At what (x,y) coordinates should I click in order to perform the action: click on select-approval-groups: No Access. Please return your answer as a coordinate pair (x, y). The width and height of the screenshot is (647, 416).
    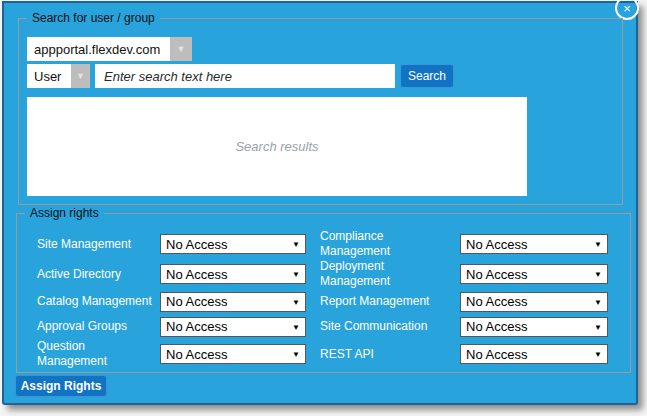
    Looking at the image, I should click on (233, 327).